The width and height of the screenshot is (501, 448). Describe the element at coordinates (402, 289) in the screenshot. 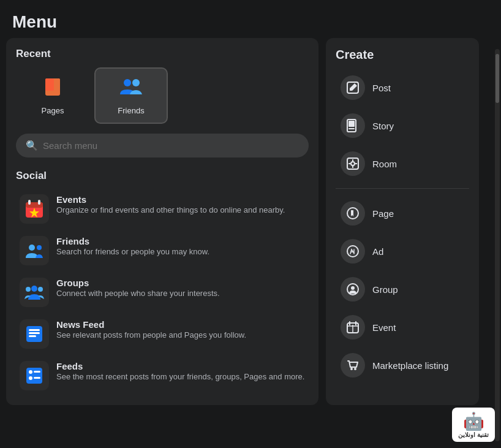

I see `create-group: Group` at that location.